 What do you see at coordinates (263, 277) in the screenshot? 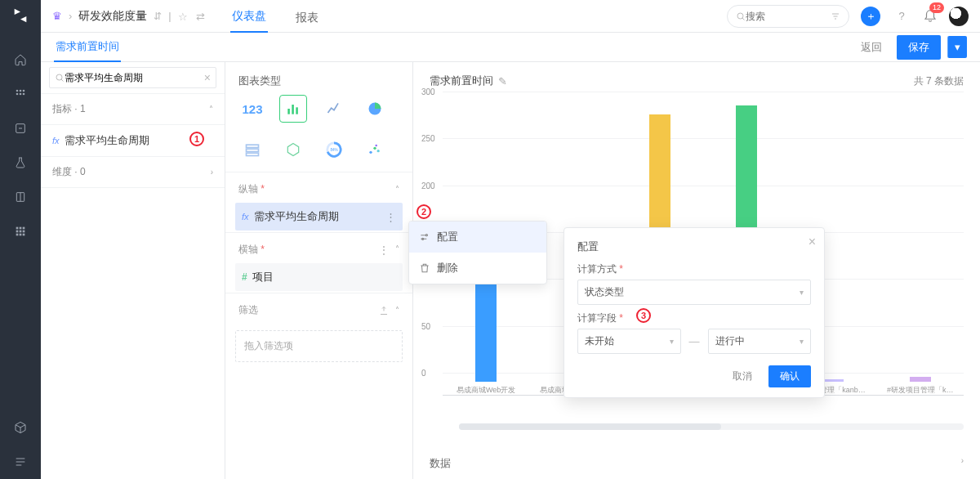
I see `x-axis-item-label: 项目` at bounding box center [263, 277].